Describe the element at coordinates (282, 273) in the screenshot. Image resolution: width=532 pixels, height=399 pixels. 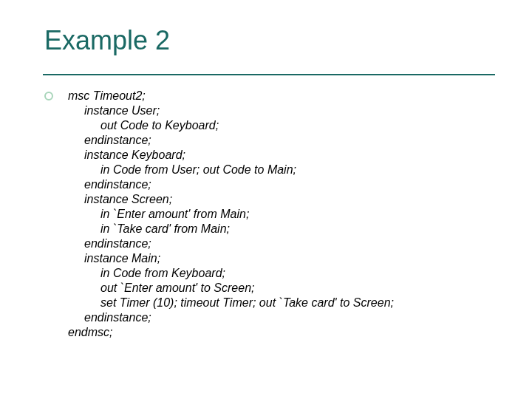
I see `code-line: in Code from Keyboard;` at that location.